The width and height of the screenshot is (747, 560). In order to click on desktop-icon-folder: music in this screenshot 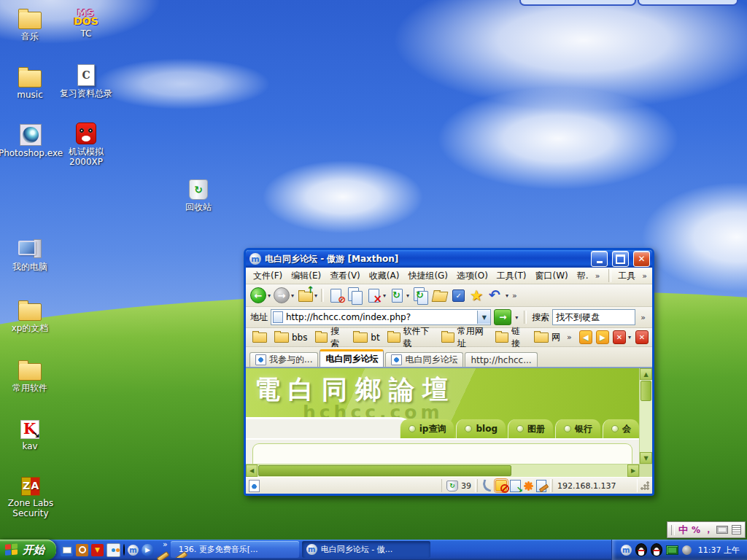, I will do `click(30, 82)`.